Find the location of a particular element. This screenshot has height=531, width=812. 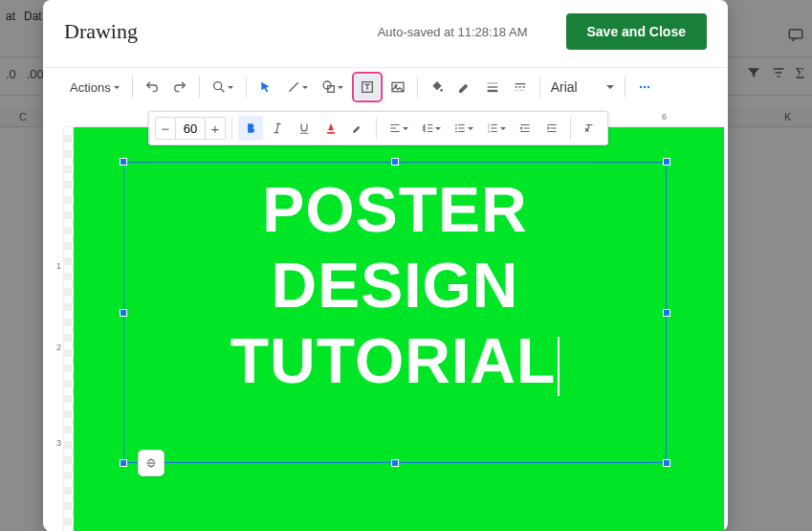

text-overflow-button is located at coordinates (151, 463).